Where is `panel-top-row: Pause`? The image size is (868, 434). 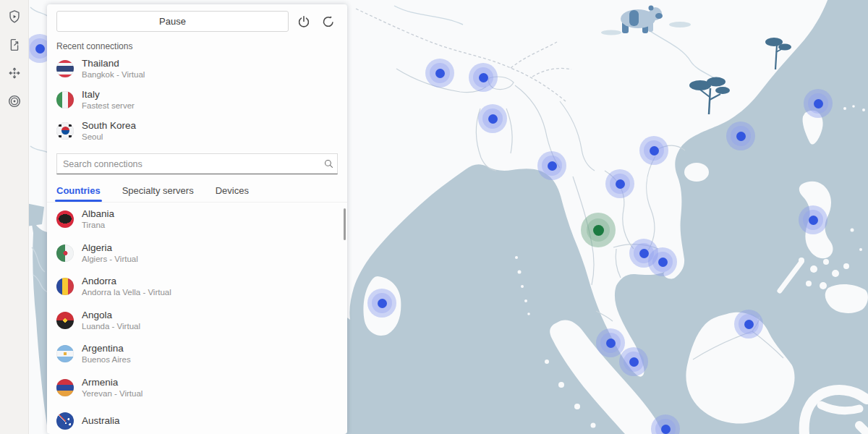
panel-top-row: Pause is located at coordinates (197, 18).